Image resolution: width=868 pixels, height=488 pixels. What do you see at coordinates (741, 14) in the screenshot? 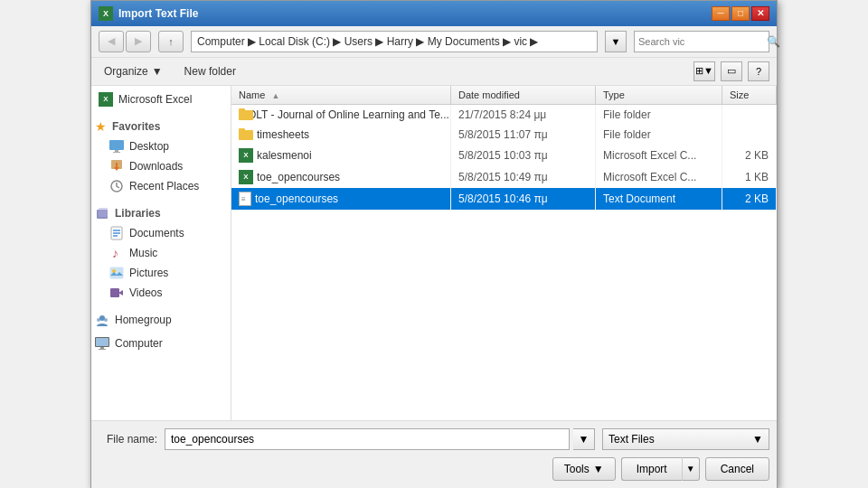
I see `title-controls: ─ □ ✕` at bounding box center [741, 14].